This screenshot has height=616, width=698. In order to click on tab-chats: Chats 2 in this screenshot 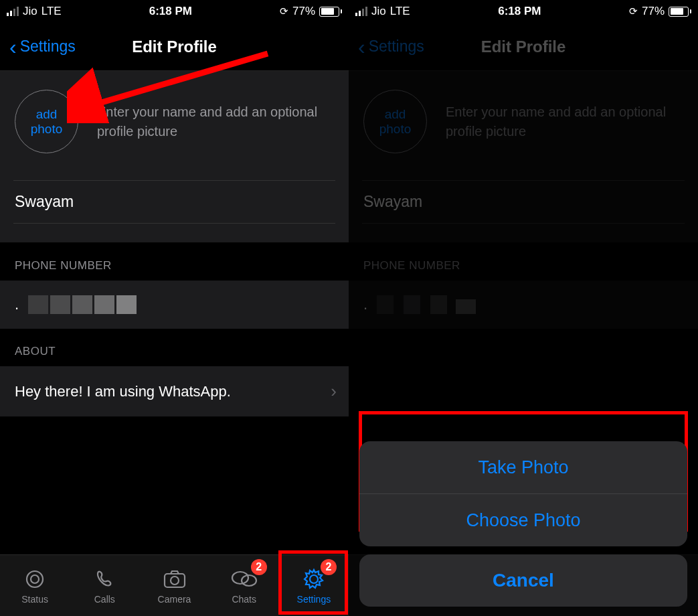, I will do `click(244, 585)`.